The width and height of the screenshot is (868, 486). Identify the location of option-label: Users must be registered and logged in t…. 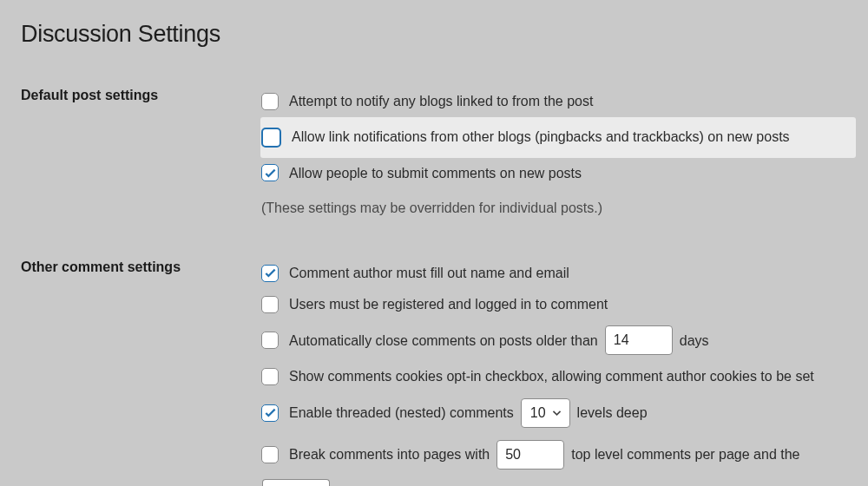
(448, 305).